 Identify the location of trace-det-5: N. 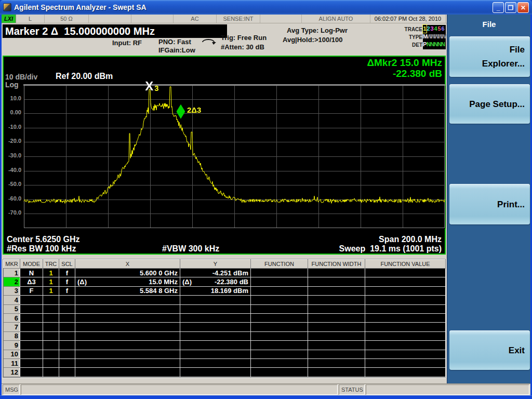
(440, 45).